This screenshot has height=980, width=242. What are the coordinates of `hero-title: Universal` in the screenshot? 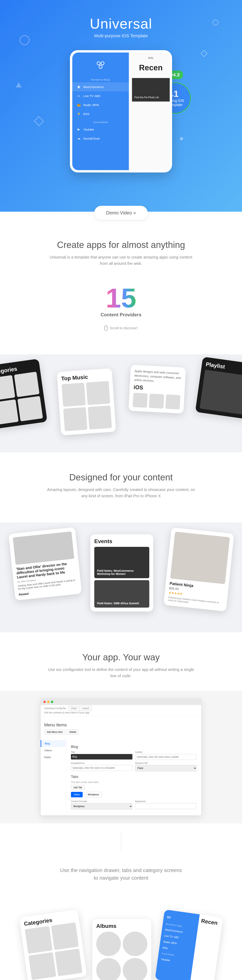 It's located at (121, 24).